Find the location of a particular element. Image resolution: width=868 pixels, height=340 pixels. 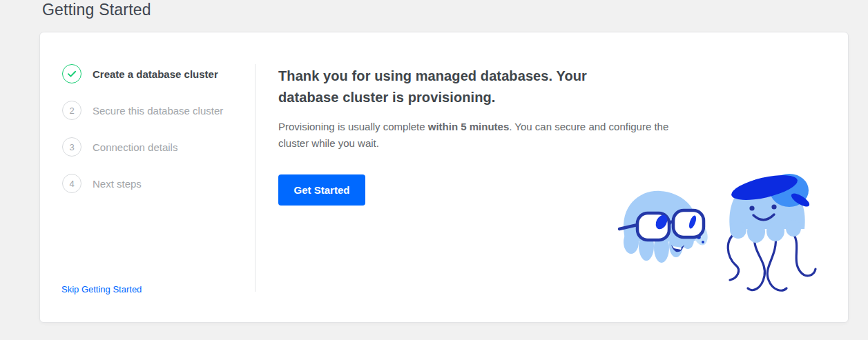

step-number-badge: 2 is located at coordinates (72, 110).